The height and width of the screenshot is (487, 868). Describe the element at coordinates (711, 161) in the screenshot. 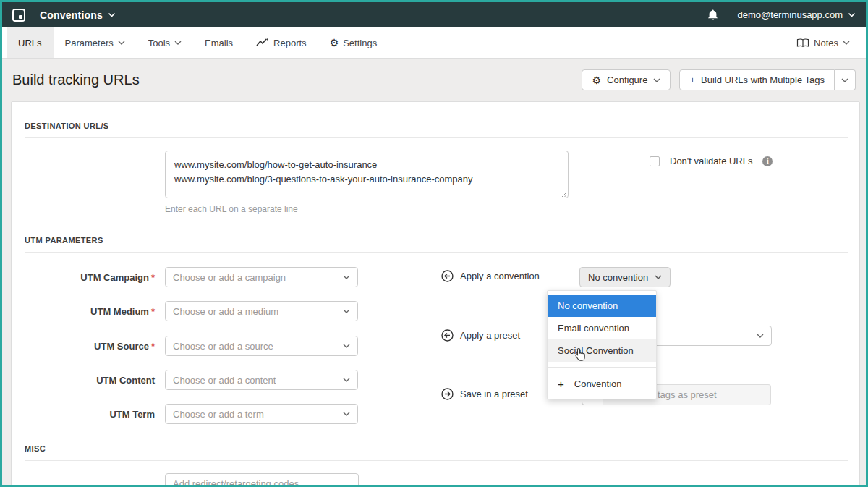

I see `dont-validate-label: Don't validate URLs` at that location.